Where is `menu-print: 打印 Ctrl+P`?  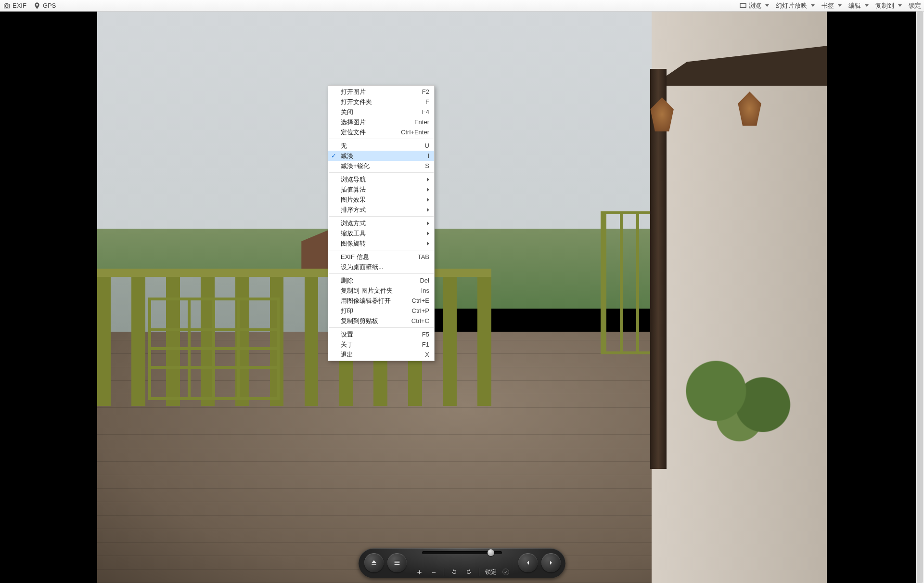 menu-print: 打印 Ctrl+P is located at coordinates (381, 311).